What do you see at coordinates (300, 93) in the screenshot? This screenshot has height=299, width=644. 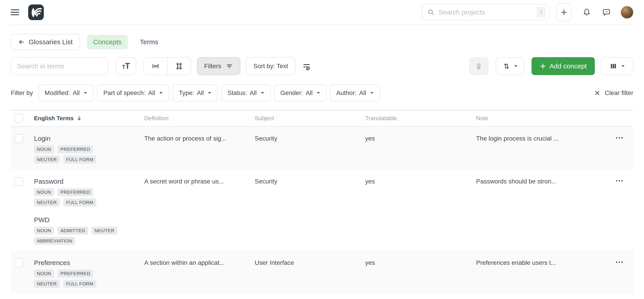 I see `filter-dropdown-gender: Gender:All` at bounding box center [300, 93].